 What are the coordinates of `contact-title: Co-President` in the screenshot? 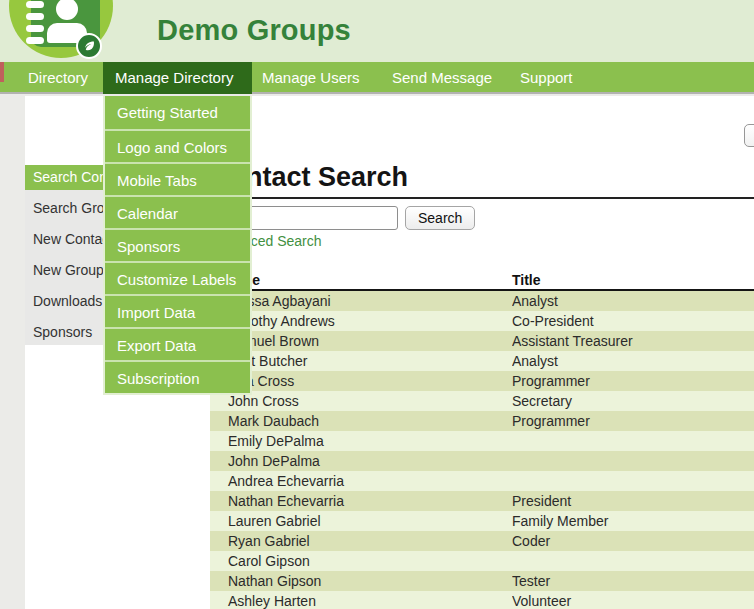 It's located at (633, 321).